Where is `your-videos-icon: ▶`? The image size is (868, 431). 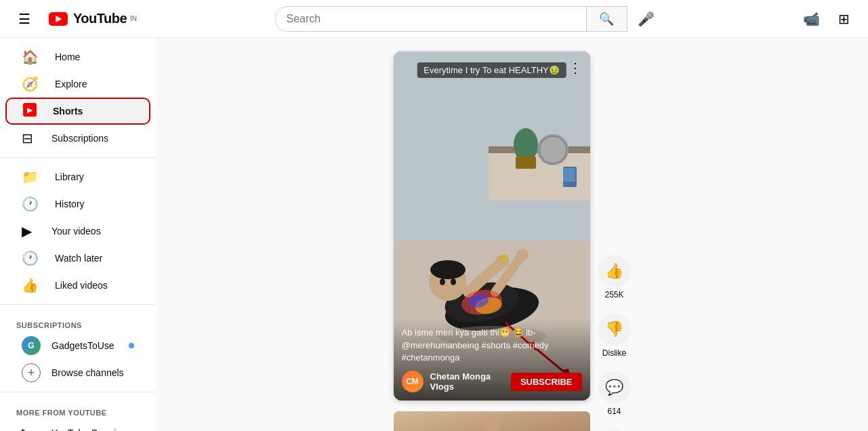 your-videos-icon: ▶ is located at coordinates (28, 231).